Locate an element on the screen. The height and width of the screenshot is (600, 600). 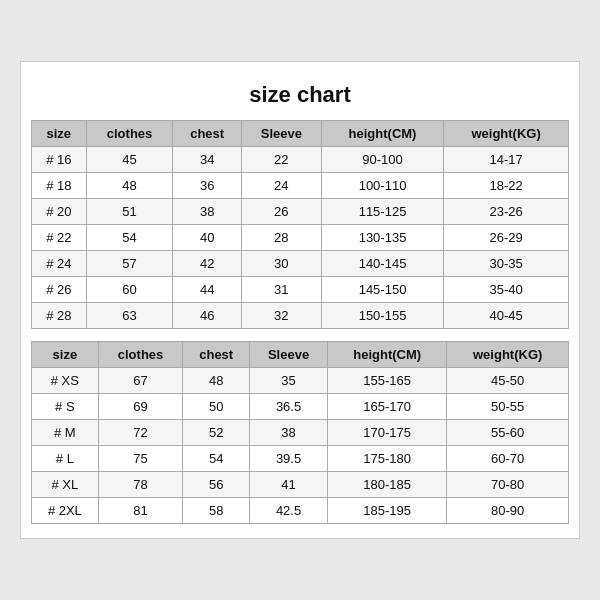
table-cell: 80-90 is located at coordinates (508, 511).